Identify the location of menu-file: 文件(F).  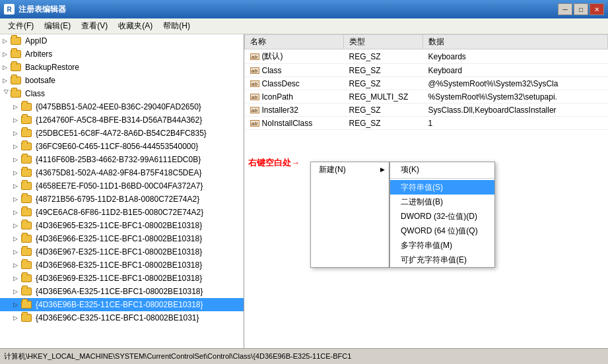
(21, 26).